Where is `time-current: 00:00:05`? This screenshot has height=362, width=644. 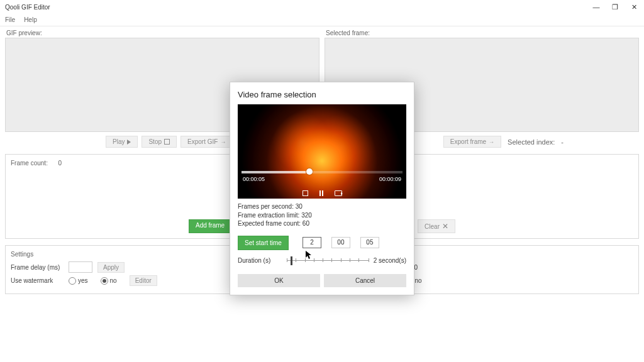 time-current: 00:00:05 is located at coordinates (254, 179).